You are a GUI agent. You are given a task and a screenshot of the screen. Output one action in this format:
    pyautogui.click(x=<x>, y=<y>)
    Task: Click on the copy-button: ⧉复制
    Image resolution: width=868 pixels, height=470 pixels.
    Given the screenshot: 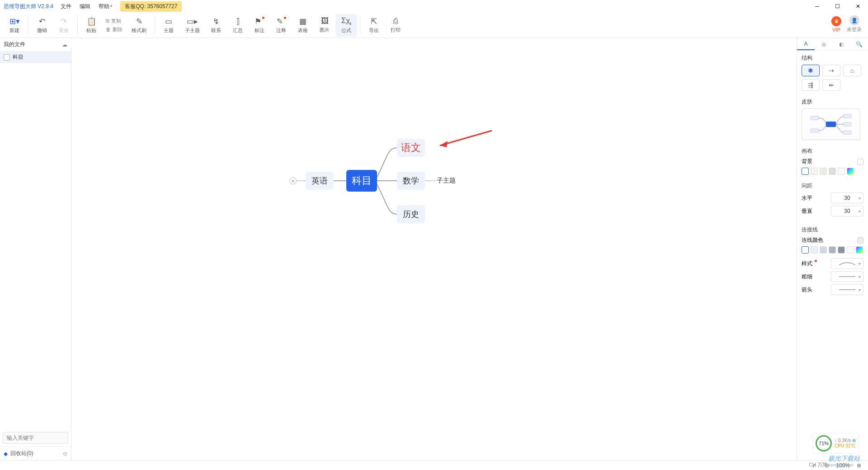 What is the action you would take?
    pyautogui.click(x=114, y=21)
    